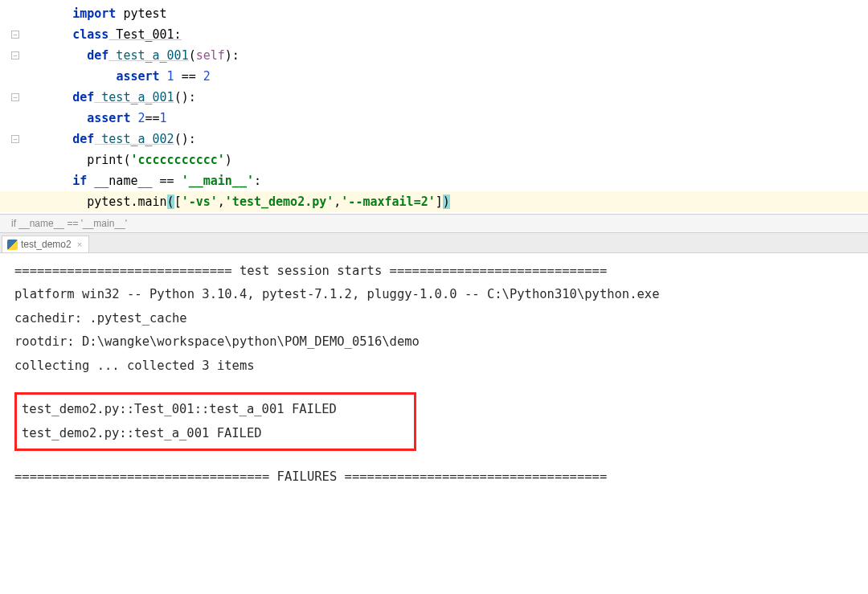  What do you see at coordinates (434, 35) in the screenshot?
I see `code-line: − class Test_001:` at bounding box center [434, 35].